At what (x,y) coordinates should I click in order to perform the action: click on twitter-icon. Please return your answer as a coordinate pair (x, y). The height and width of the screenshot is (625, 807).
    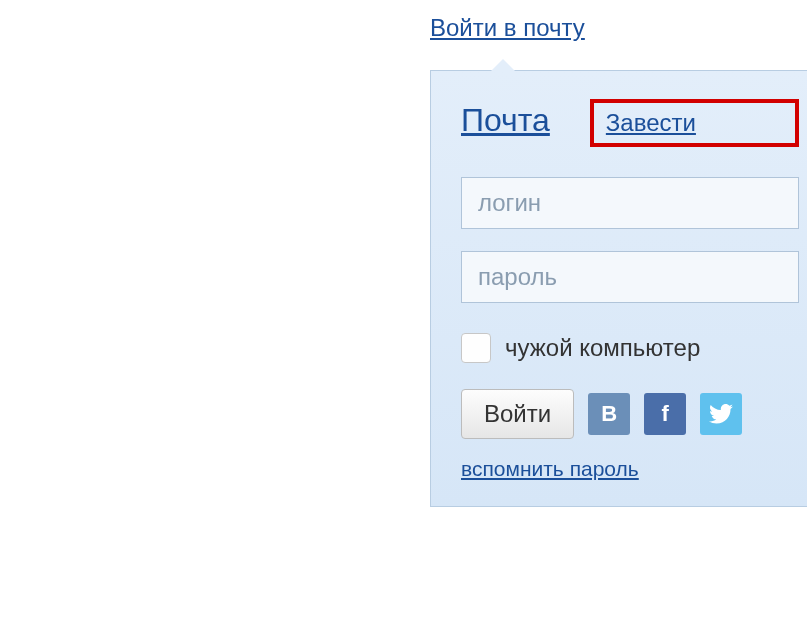
    Looking at the image, I should click on (721, 414).